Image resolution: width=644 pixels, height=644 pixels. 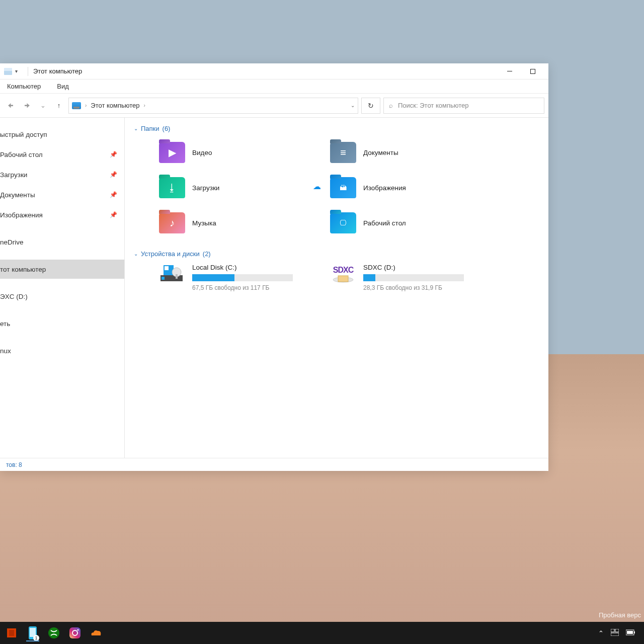 What do you see at coordinates (57, 71) in the screenshot?
I see `window-title: Этот компьютер` at bounding box center [57, 71].